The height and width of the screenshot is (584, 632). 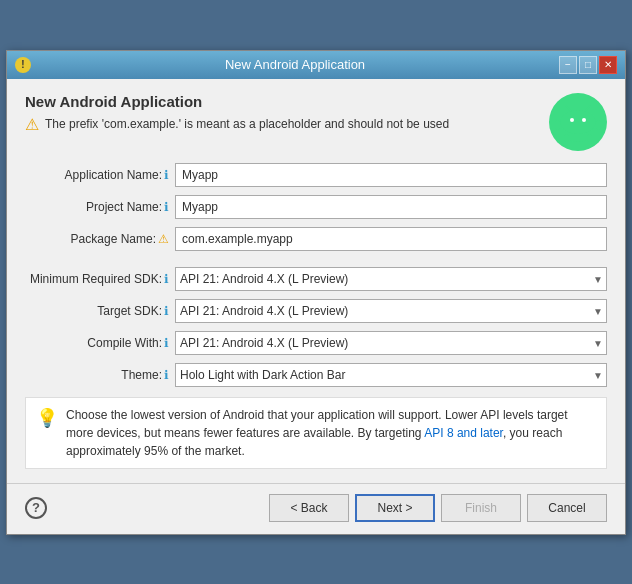 What do you see at coordinates (395, 508) in the screenshot?
I see `next-button: Next >` at bounding box center [395, 508].